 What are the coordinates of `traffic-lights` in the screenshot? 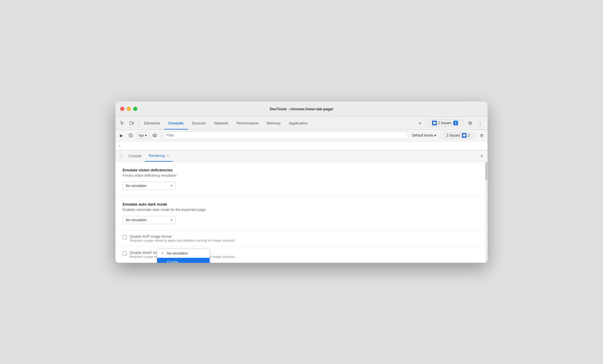 It's located at (129, 109).